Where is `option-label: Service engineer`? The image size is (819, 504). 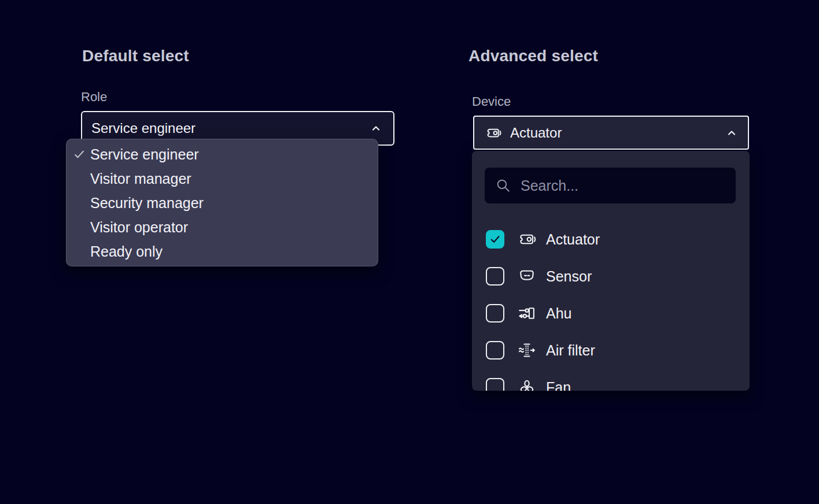 option-label: Service engineer is located at coordinates (145, 155).